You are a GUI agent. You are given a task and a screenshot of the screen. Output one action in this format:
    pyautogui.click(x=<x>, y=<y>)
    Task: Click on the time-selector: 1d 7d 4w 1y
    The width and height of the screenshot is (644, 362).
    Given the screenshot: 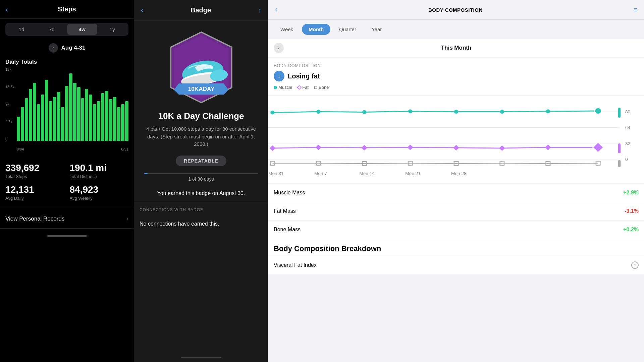 What is the action you would take?
    pyautogui.click(x=67, y=29)
    